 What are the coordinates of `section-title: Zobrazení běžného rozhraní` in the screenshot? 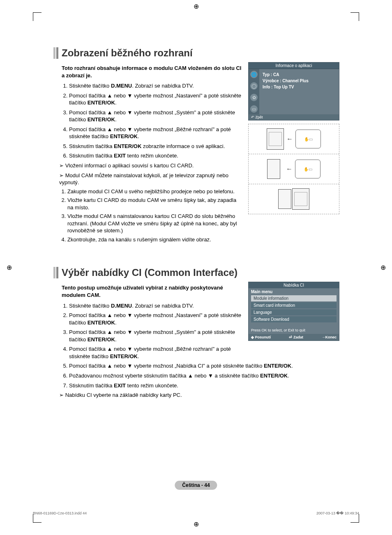 It's located at (127, 53).